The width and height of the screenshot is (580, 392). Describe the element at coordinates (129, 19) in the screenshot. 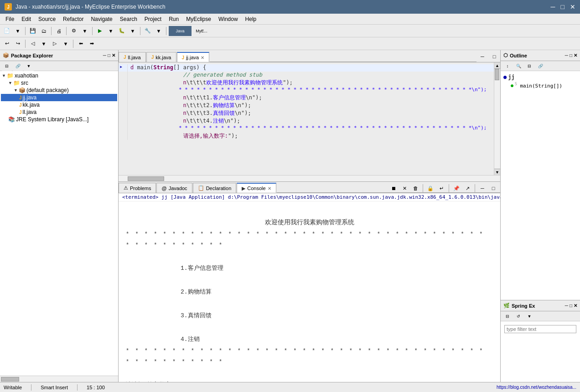

I see `menu-search: Search` at that location.